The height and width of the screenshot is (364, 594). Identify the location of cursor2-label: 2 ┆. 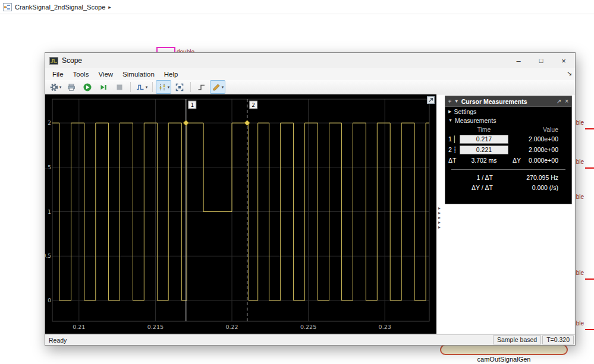
(452, 150).